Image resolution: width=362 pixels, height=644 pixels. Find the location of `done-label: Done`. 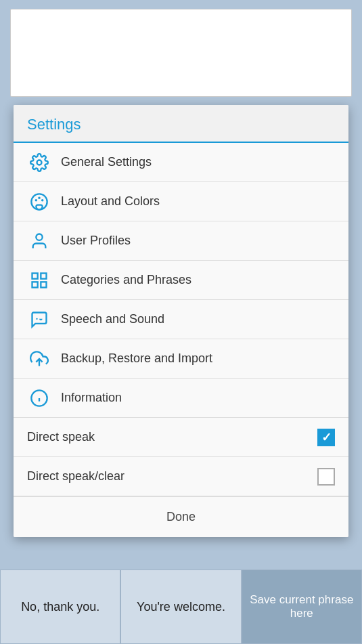

done-label: Done is located at coordinates (181, 517).